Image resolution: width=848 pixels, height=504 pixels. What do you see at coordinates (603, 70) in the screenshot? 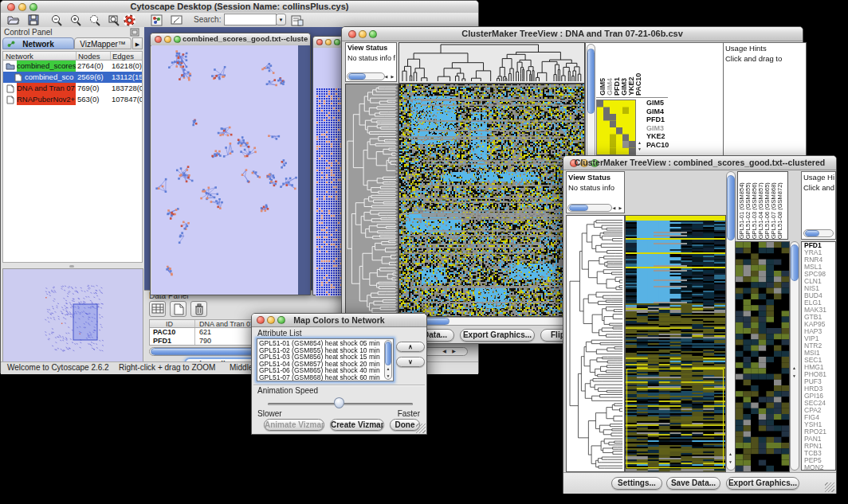
I see `column-label: GIM5` at bounding box center [603, 70].